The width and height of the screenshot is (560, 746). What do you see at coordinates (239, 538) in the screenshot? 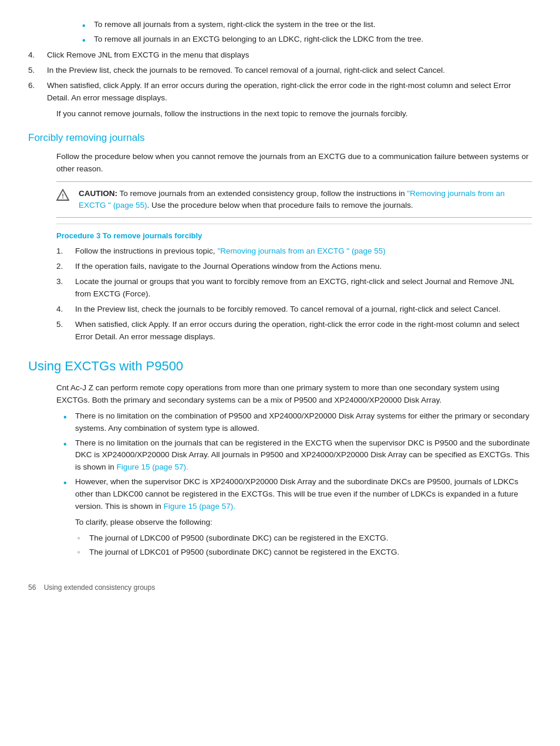
I see `sub-bullet-1-text: The journal of LDKC00 of P9500 (subordin…` at bounding box center [239, 538].